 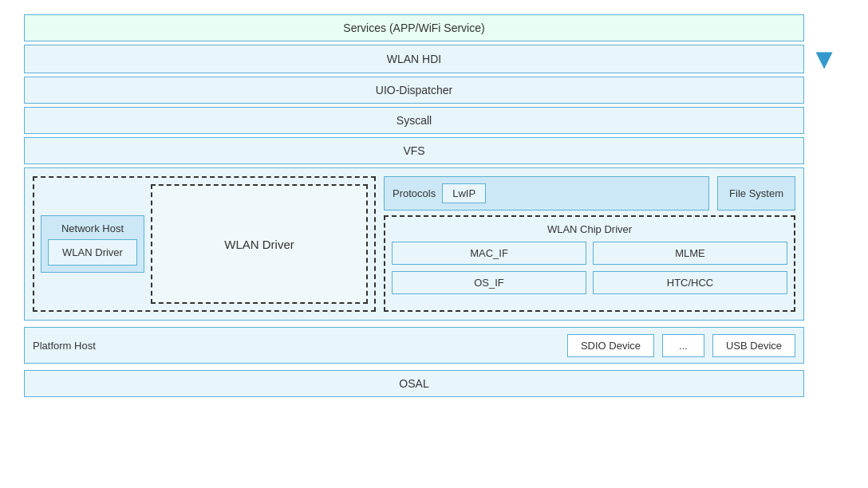 I want to click on services-row: Services (APP/WiFi Service), so click(x=434, y=28).